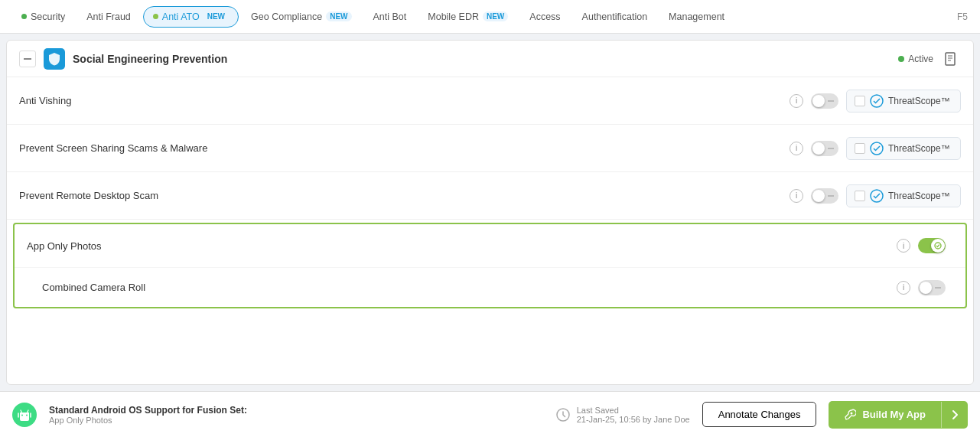  Describe the element at coordinates (860, 148) in the screenshot. I see `threatscope-checkbox-screen-sharing` at that location.